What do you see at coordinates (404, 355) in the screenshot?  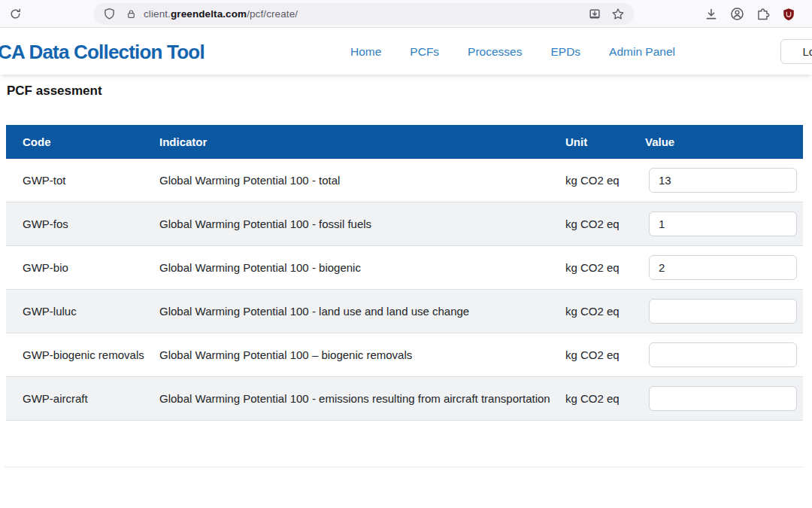 I see `table-row: GWP-biogenic removals Global Warming Pot…` at bounding box center [404, 355].